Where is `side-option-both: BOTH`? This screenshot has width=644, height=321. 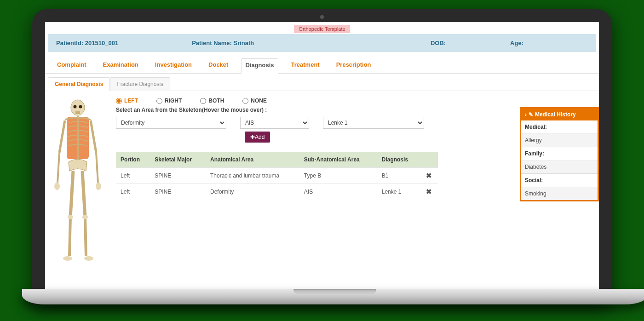 side-option-both: BOTH is located at coordinates (212, 101).